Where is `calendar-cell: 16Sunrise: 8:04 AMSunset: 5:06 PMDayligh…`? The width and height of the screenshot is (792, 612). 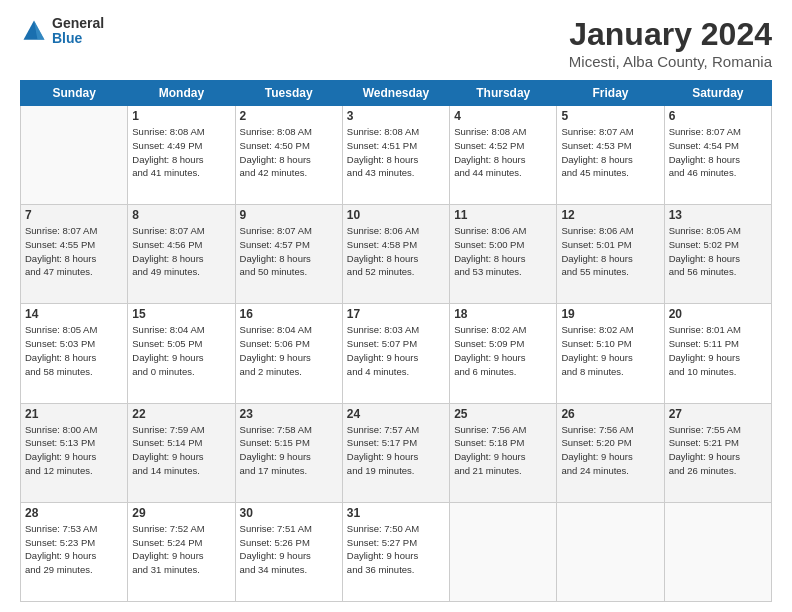 calendar-cell: 16Sunrise: 8:04 AMSunset: 5:06 PMDayligh… is located at coordinates (288, 354).